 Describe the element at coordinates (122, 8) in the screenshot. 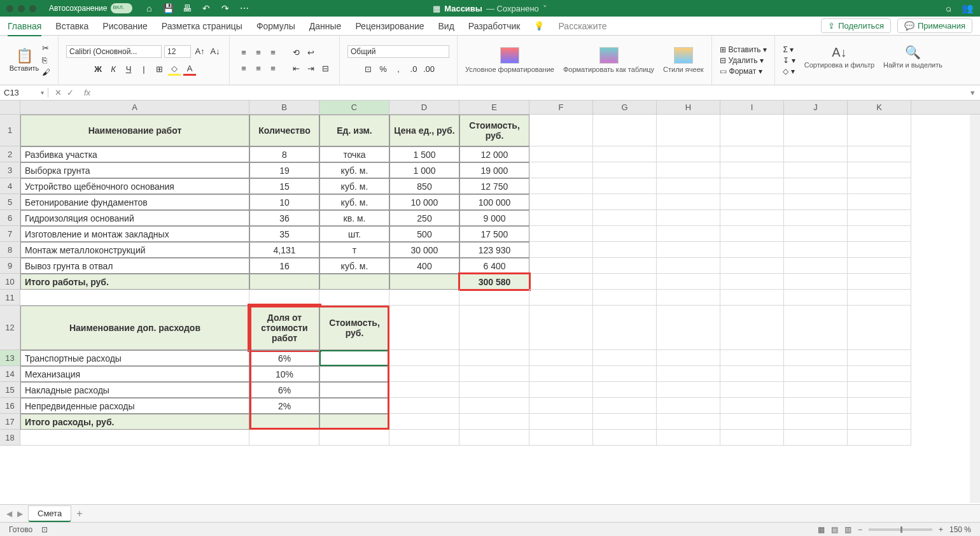

I see `autosave-toggle` at that location.